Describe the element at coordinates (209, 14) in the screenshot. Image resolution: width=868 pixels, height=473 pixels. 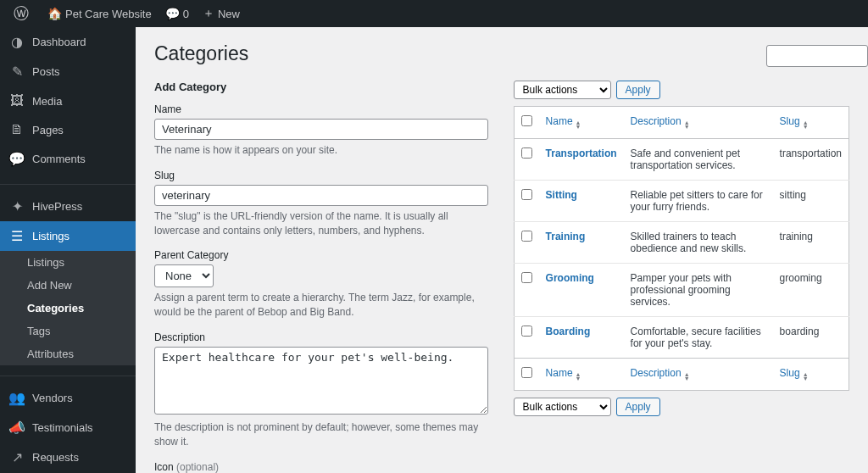
I see `plus-icon: ＋` at that location.